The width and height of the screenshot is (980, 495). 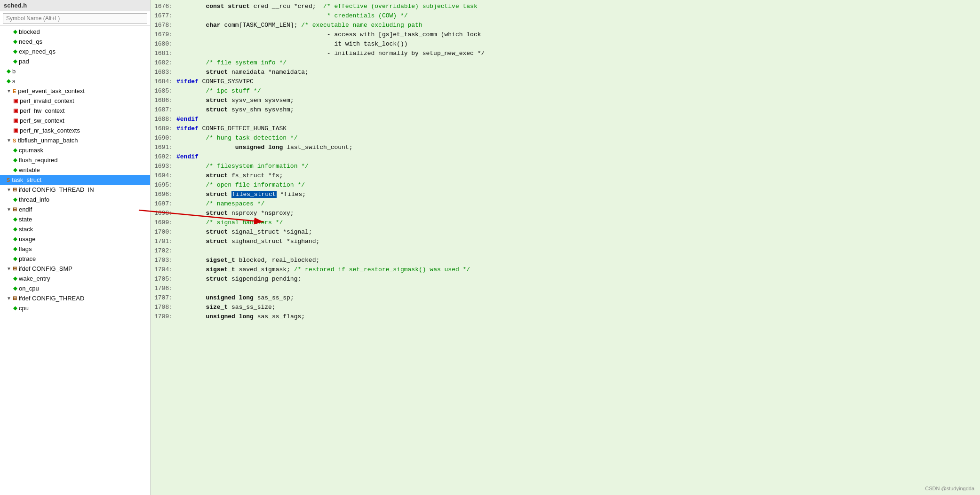 What do you see at coordinates (237, 204) in the screenshot?
I see `comment: * namespaces */` at bounding box center [237, 204].